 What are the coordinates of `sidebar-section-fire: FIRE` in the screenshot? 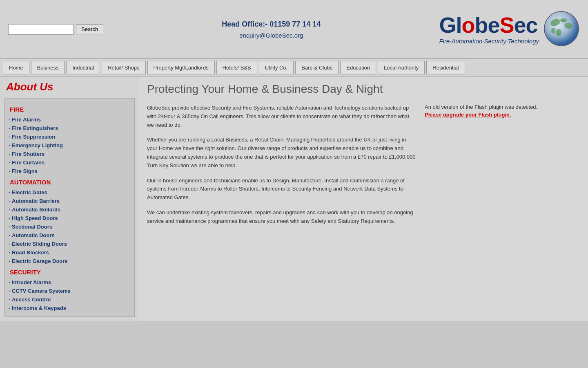 It's located at (69, 110).